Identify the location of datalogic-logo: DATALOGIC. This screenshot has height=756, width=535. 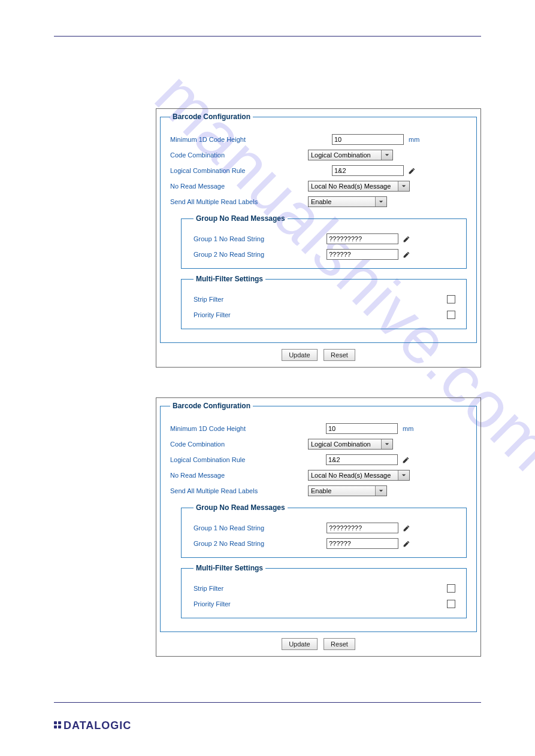
(92, 725).